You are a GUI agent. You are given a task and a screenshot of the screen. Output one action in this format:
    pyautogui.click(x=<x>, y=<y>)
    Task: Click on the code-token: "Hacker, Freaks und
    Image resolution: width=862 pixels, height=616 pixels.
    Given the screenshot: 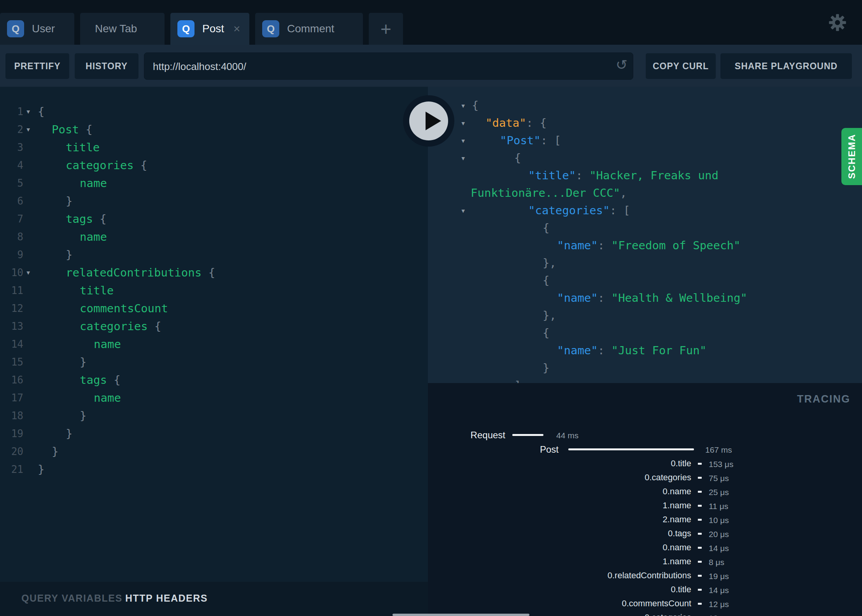 What is the action you would take?
    pyautogui.click(x=654, y=175)
    